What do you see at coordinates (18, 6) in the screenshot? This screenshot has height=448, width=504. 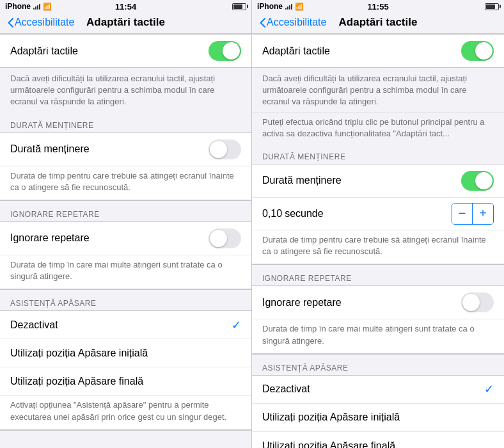 I see `device-name: iPhone` at bounding box center [18, 6].